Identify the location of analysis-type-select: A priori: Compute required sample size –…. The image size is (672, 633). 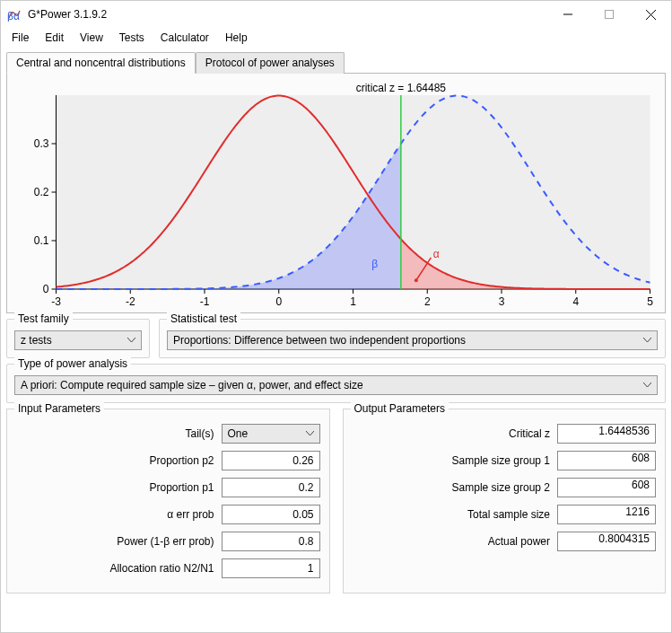
(336, 385).